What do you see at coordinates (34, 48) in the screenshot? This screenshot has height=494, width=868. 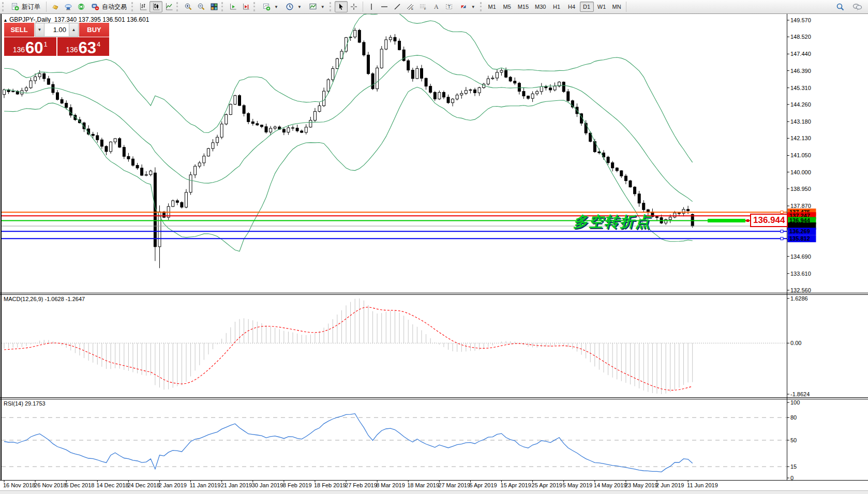 I see `sell-price-main: 60` at bounding box center [34, 48].